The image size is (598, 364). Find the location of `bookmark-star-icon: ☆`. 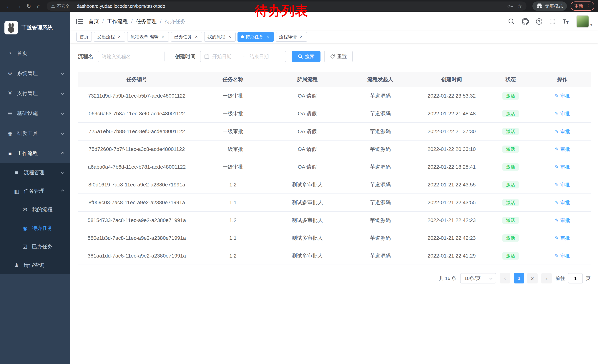

bookmark-star-icon: ☆ is located at coordinates (520, 6).